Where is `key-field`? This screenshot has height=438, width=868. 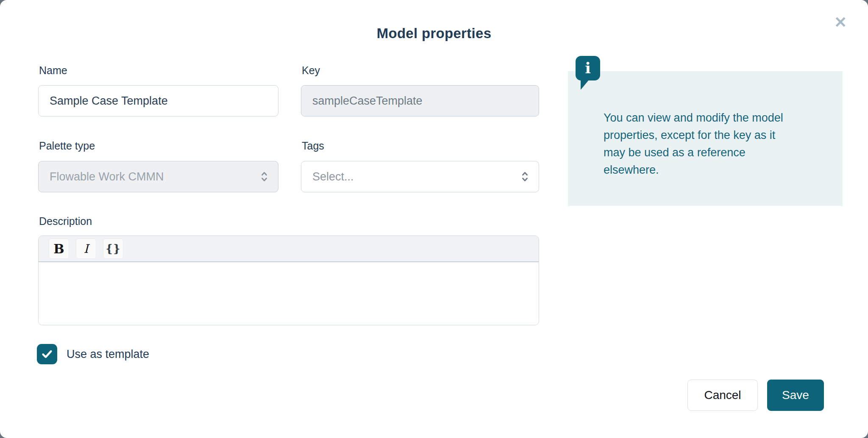 key-field is located at coordinates (420, 101).